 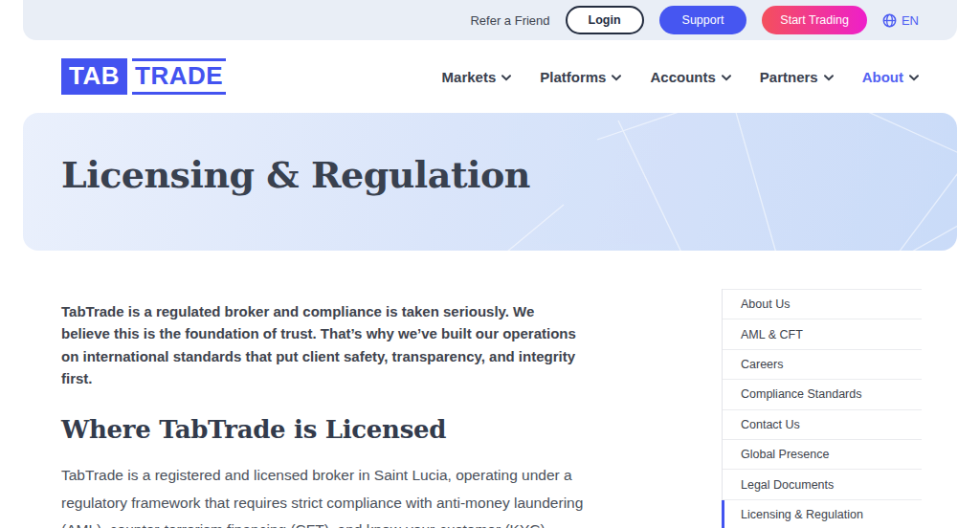 I want to click on site-header: TAB TRADE Markets Platforms Accounts Par…, so click(x=490, y=77).